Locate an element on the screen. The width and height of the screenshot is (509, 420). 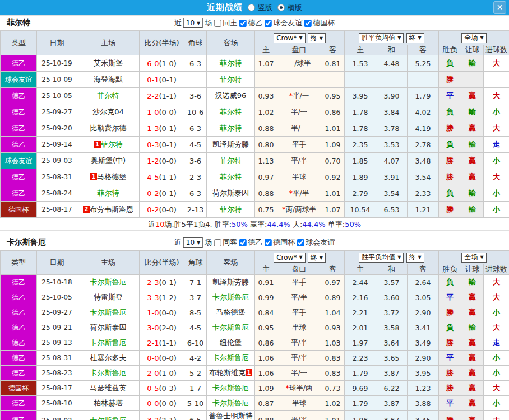
away-team-cell: 马格德堡 is located at coordinates (231, 312).